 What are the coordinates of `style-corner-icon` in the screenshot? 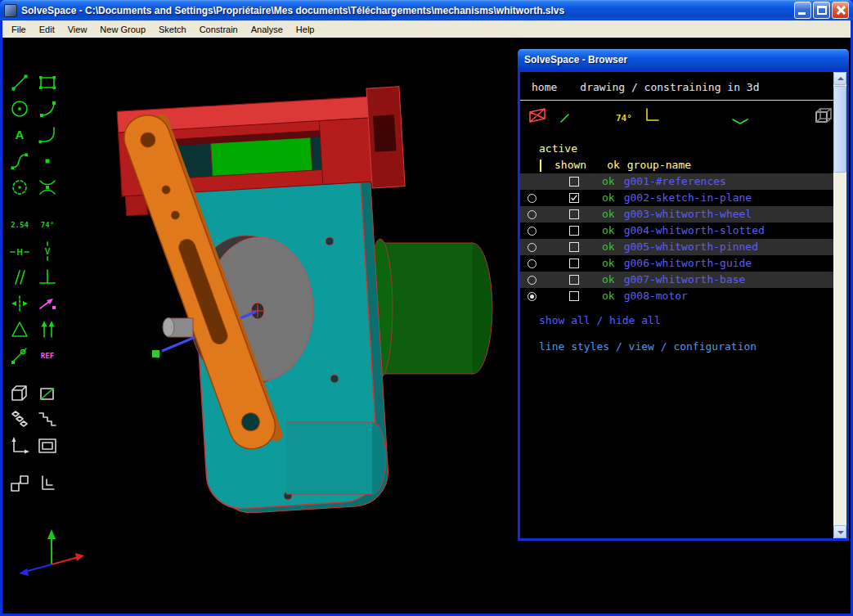 It's located at (652, 115).